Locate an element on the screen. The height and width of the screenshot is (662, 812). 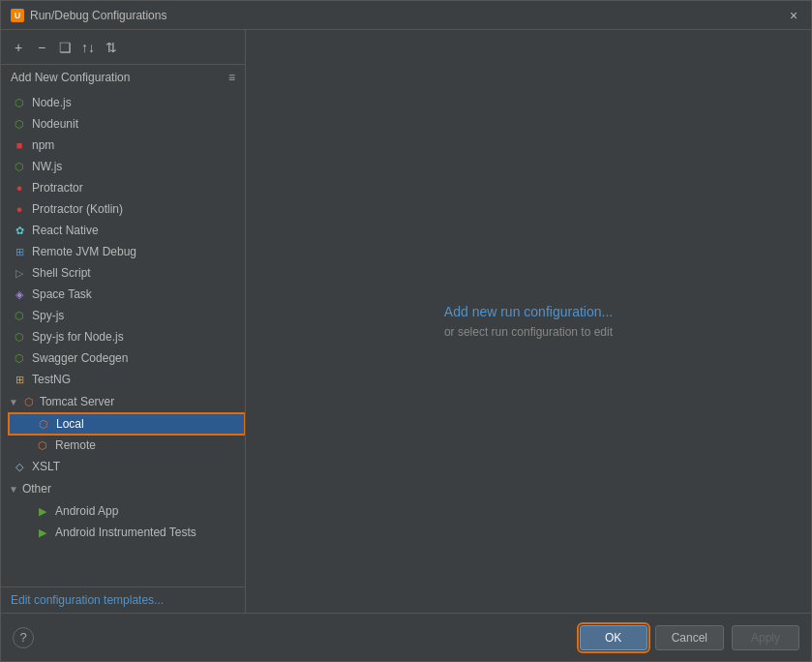
list-item-tomcat-remote: ⬡ Remote is located at coordinates (127, 445).